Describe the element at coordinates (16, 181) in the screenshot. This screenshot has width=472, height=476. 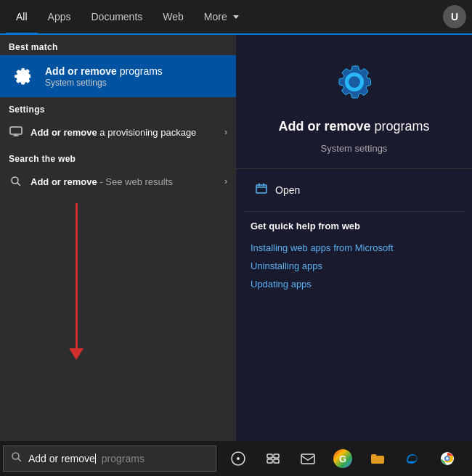
I see `search-icon` at that location.